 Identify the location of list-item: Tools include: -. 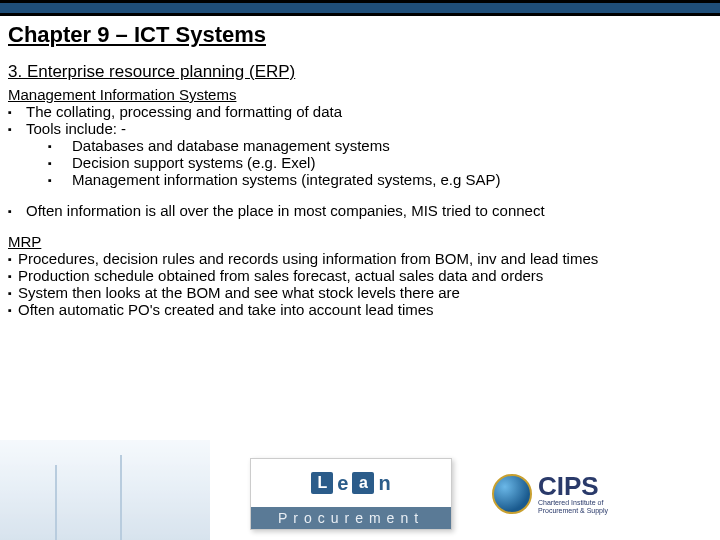
(360, 128).